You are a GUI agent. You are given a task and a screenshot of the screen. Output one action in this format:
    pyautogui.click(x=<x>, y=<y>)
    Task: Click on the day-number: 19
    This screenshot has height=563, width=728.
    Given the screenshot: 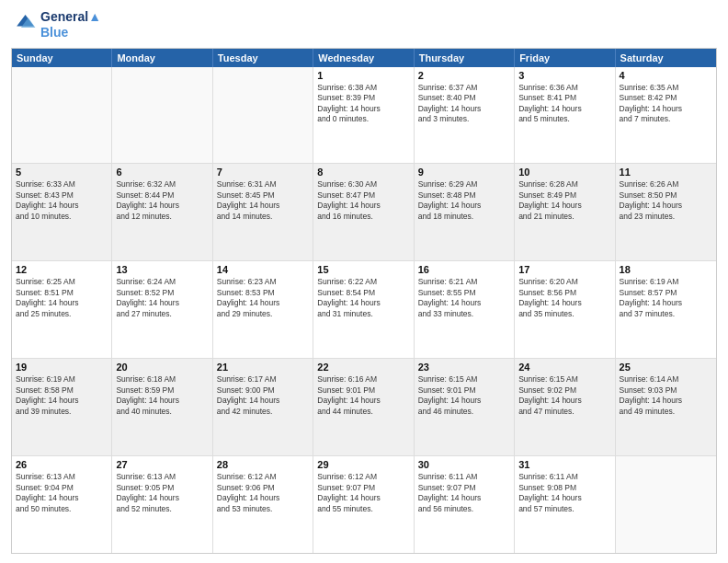 What is the action you would take?
    pyautogui.click(x=62, y=367)
    